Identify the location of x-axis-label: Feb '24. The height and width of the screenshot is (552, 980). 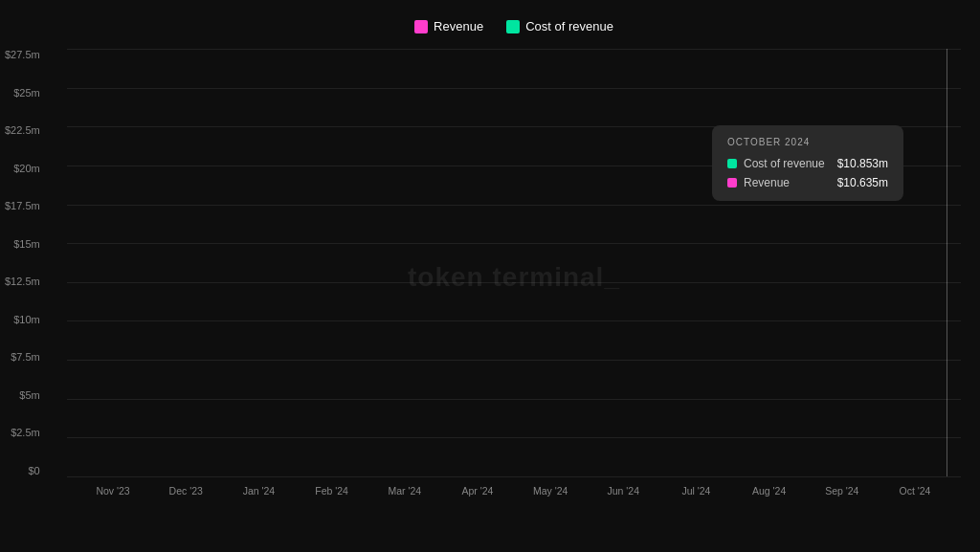
(332, 491).